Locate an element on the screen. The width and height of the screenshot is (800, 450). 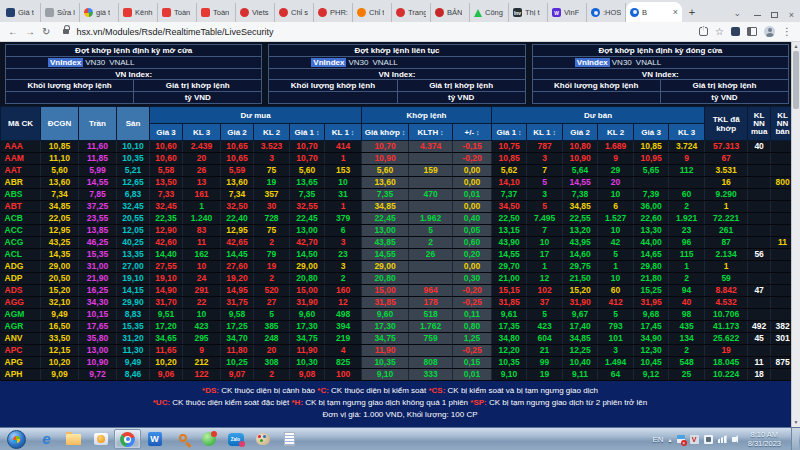
profile-avatar is located at coordinates (770, 32).